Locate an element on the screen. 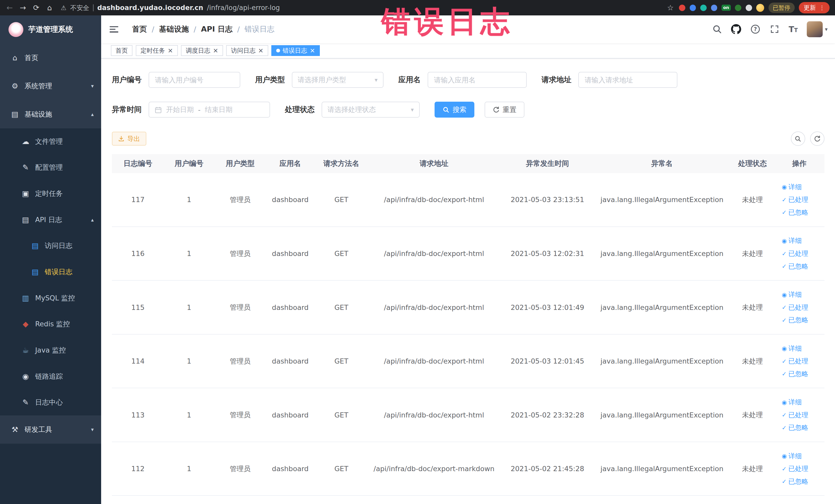  font-size-icon: TT is located at coordinates (793, 29).